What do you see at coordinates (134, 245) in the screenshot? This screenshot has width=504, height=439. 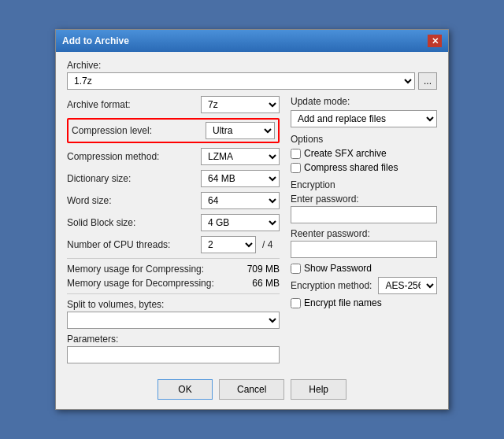 I see `cpu-threads-label: Number of CPU threads:` at bounding box center [134, 245].